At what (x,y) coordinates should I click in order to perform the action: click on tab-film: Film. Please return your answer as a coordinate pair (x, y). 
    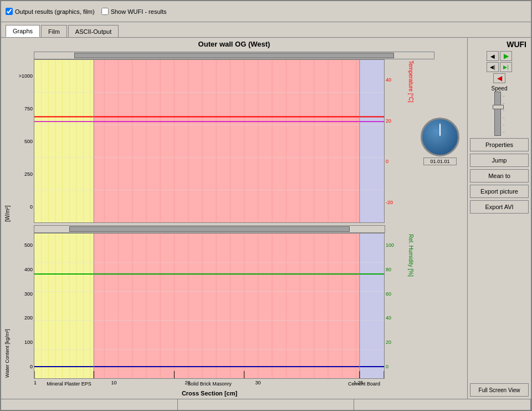
    Looking at the image, I should click on (54, 31).